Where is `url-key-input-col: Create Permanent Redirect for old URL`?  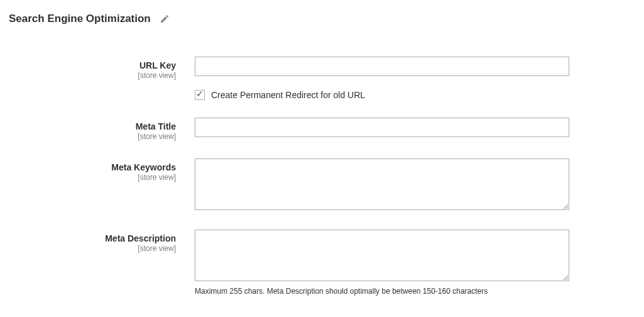 url-key-input-col: Create Permanent Redirect for old URL is located at coordinates (382, 78).